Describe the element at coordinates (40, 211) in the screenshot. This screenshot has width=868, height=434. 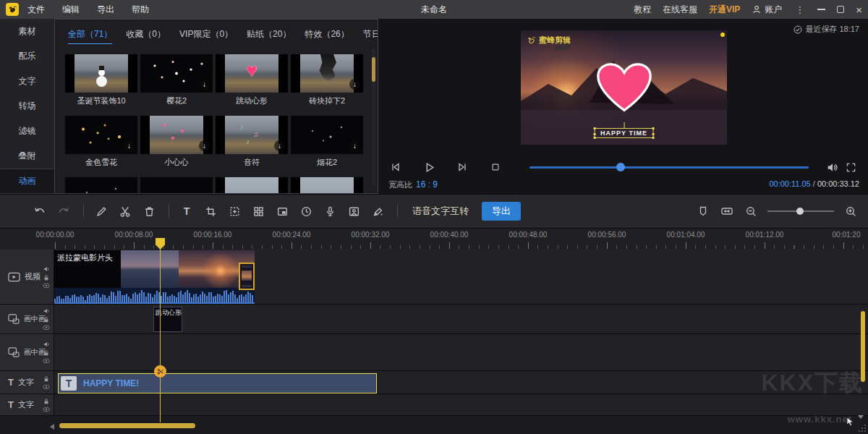
I see `undo-button` at that location.